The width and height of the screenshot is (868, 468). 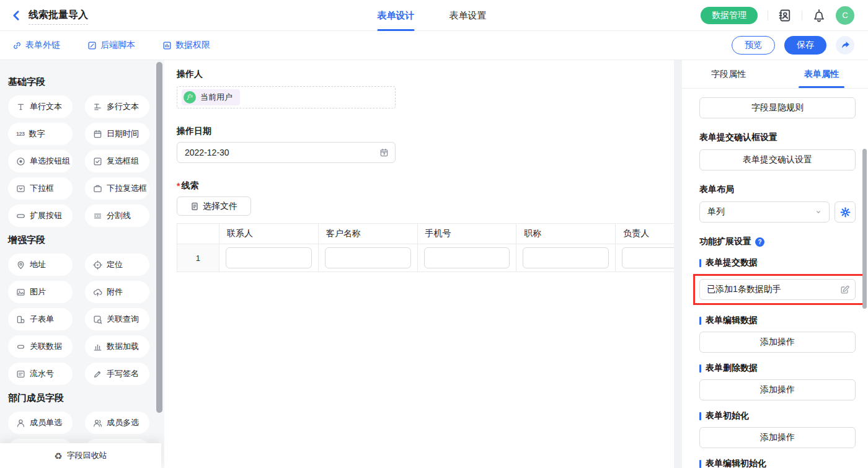 What do you see at coordinates (286, 97) in the screenshot?
I see `operator-field: 户 当前用户` at bounding box center [286, 97].